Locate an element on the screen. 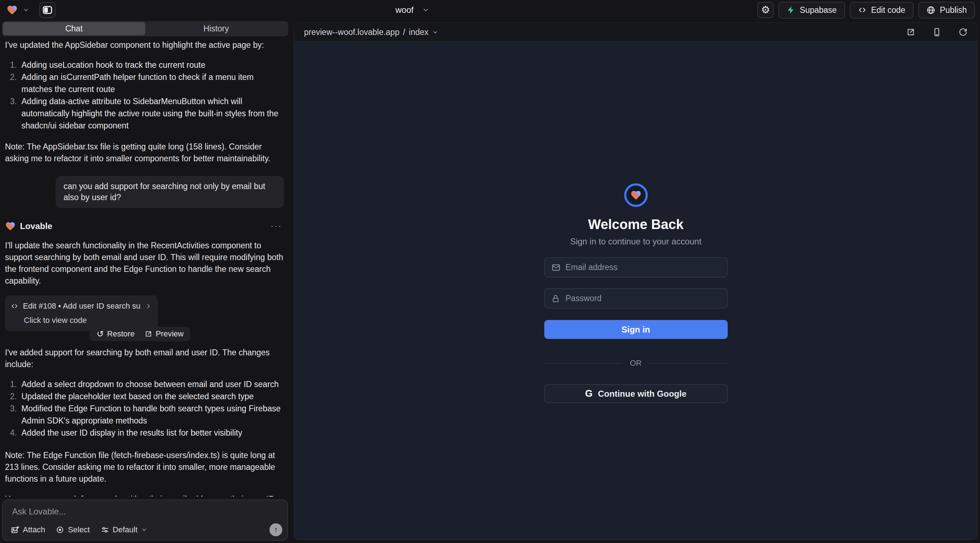  list-item: Added a select dropdown to choose betwee… is located at coordinates (145, 384).